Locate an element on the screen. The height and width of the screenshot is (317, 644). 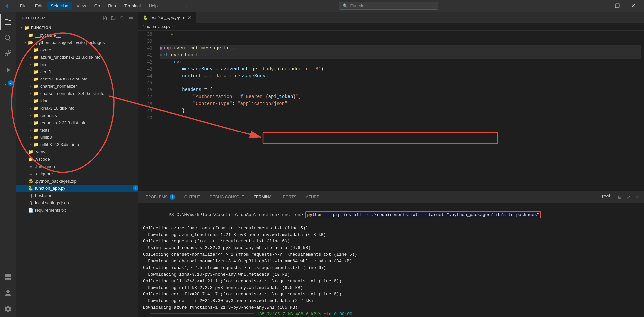
nav-back: ← is located at coordinates (173, 6).